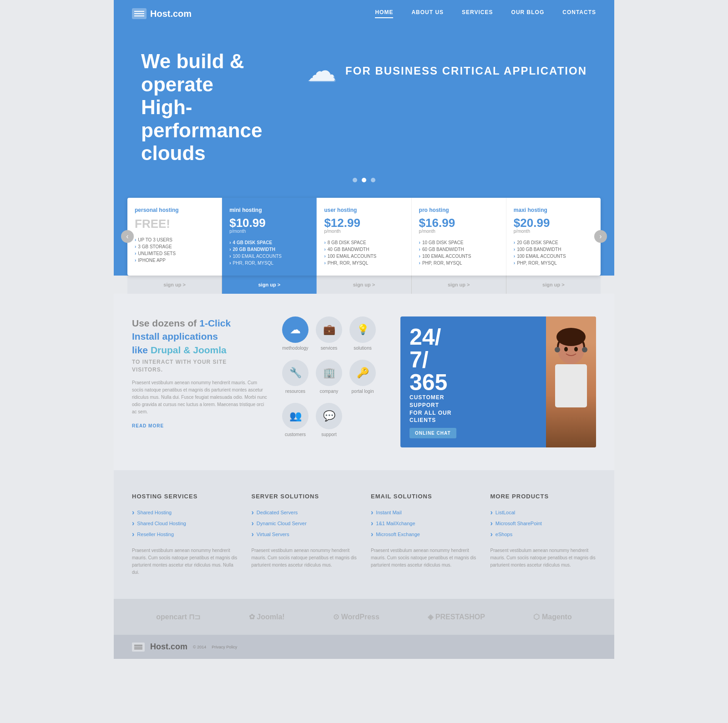 The width and height of the screenshot is (728, 723). What do you see at coordinates (553, 210) in the screenshot?
I see `plan-name: maxi hosting` at bounding box center [553, 210].